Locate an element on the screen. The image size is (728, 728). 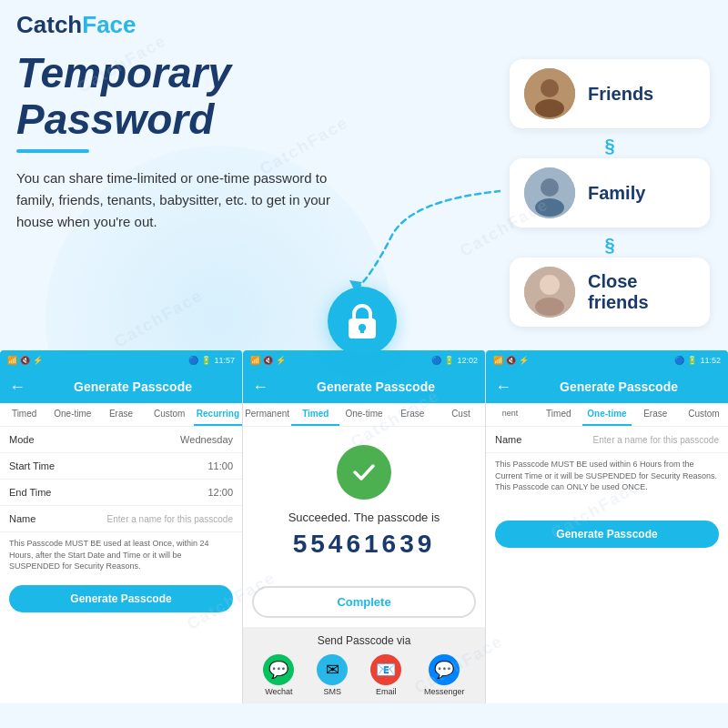
tab-timed-mid: Timed is located at coordinates (315, 415).